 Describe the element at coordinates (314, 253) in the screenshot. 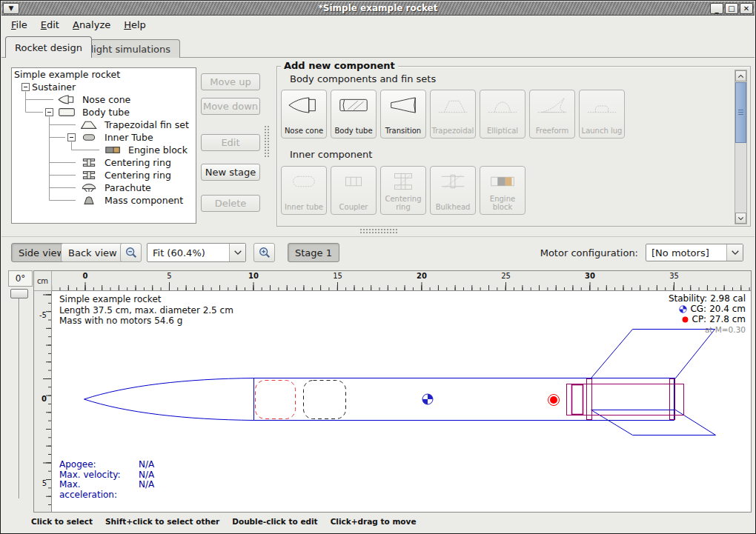

I see `stage-1-toggle: Stage 1` at that location.